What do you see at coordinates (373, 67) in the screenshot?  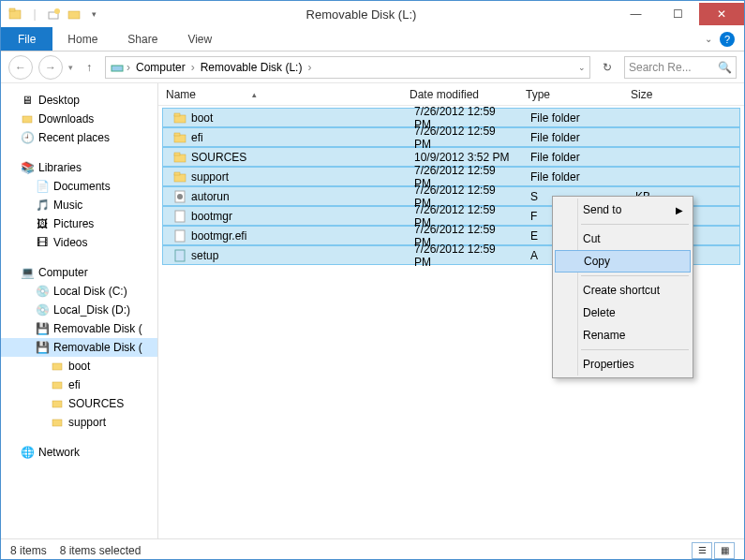 I see `address-bar: ← → ▾ ↑ › Computer › Removable Disk (L:)…` at bounding box center [373, 67].